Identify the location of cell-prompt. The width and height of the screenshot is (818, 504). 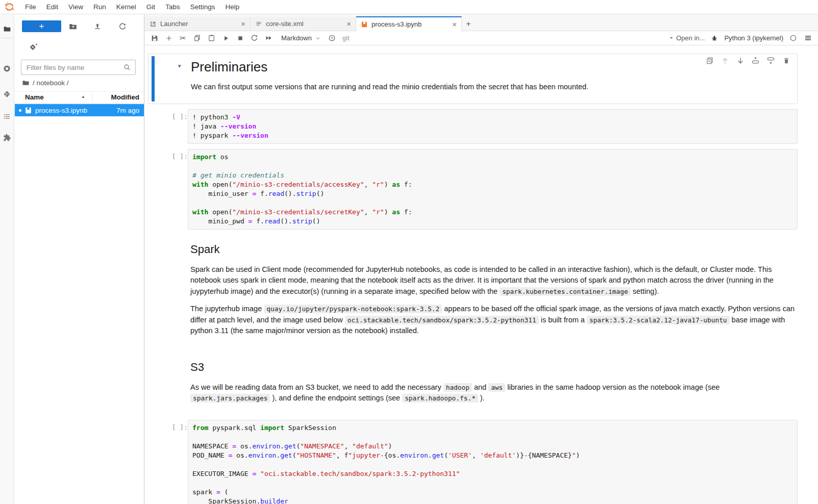
(179, 79).